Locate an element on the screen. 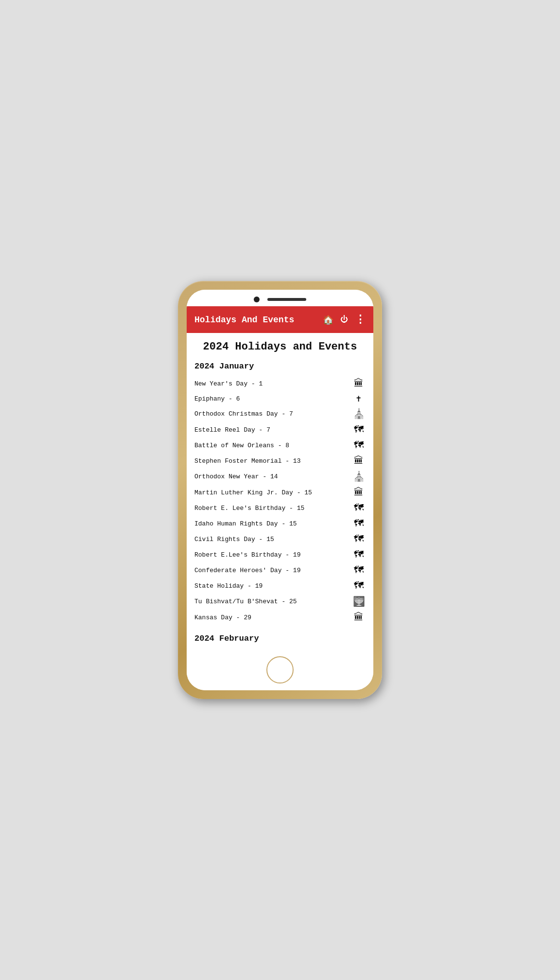 The height and width of the screenshot is (980, 560). event-name: Robert E. Lee's Birthday - 15 is located at coordinates (271, 508).